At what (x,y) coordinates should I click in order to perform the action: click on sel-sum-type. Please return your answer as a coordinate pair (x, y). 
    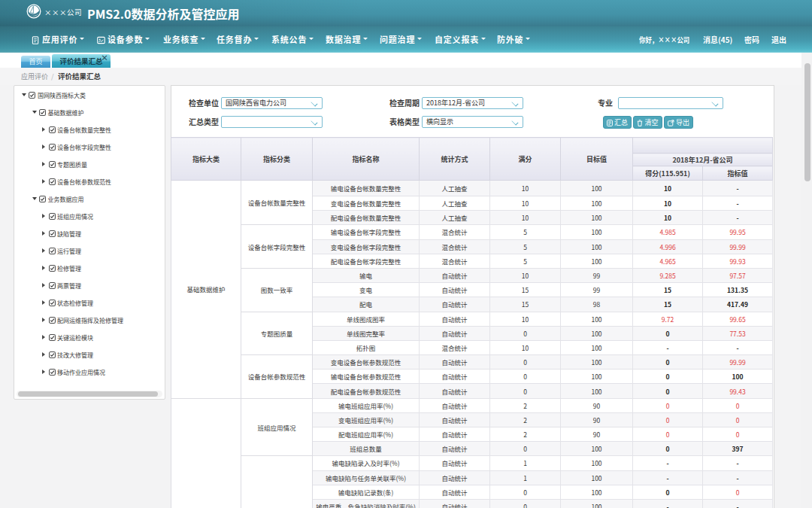
    Looking at the image, I should click on (272, 122).